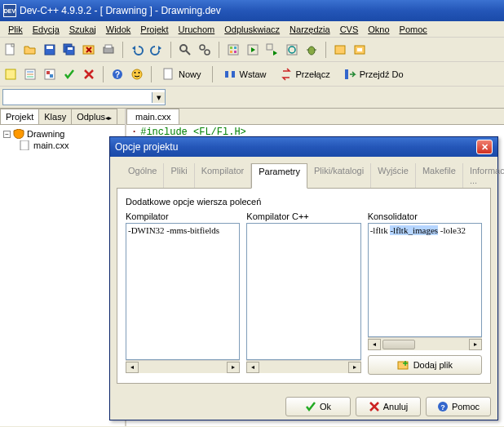 This screenshot has width=504, height=427. What do you see at coordinates (223, 176) in the screenshot?
I see `tab-kompilator: Kompilator` at bounding box center [223, 176].